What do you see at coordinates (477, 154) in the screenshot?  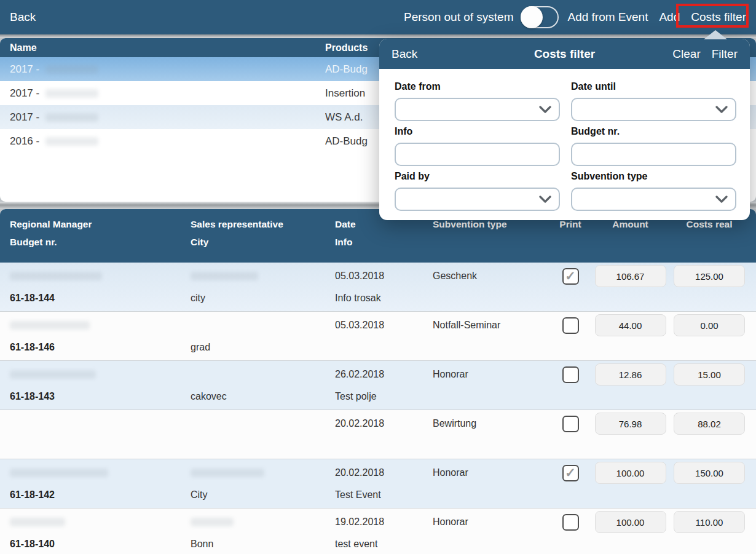 I see `info-field-wrap` at bounding box center [477, 154].